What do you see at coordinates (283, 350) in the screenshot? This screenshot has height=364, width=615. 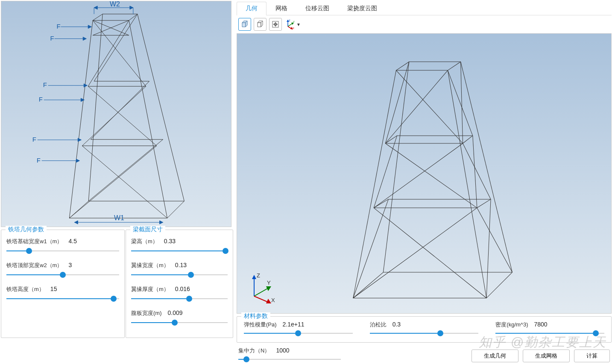 I see `force-value: 1000` at bounding box center [283, 350].